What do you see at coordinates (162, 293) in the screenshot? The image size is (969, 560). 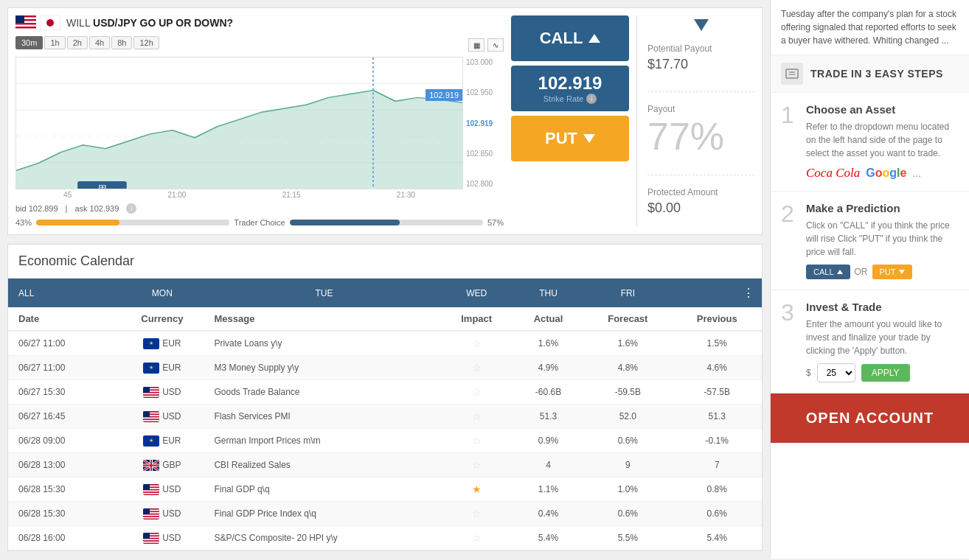 I see `tab-mon: MON` at bounding box center [162, 293].